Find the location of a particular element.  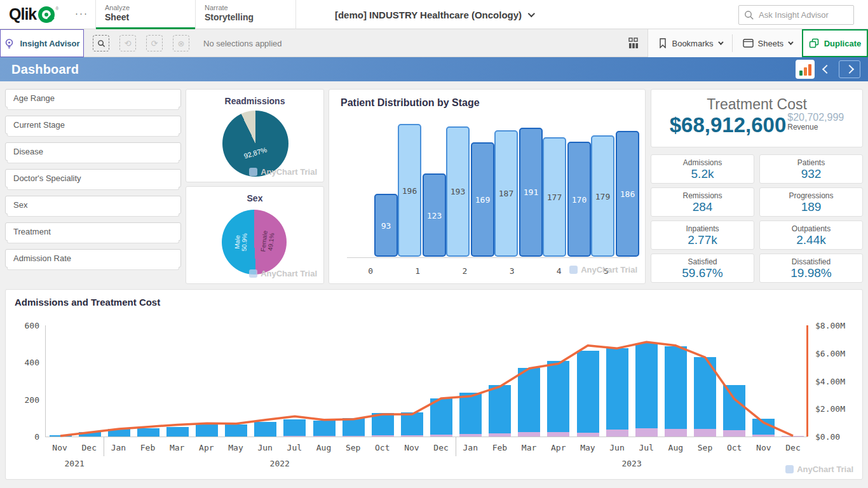

sheet-overview-button is located at coordinates (634, 43).